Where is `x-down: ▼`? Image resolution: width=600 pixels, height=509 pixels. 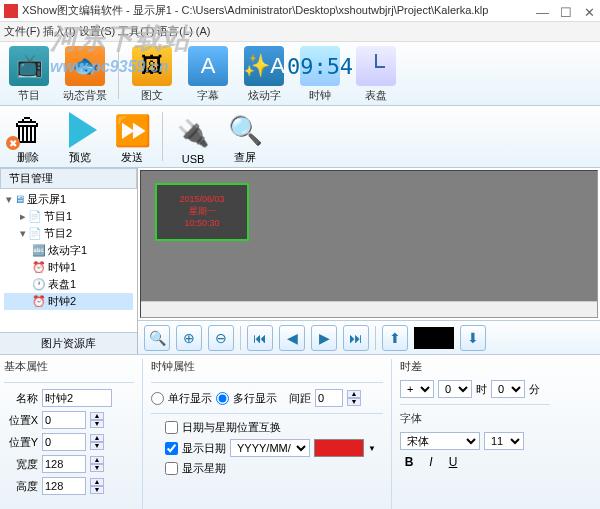
x-down: ▼ is located at coordinates (97, 424).